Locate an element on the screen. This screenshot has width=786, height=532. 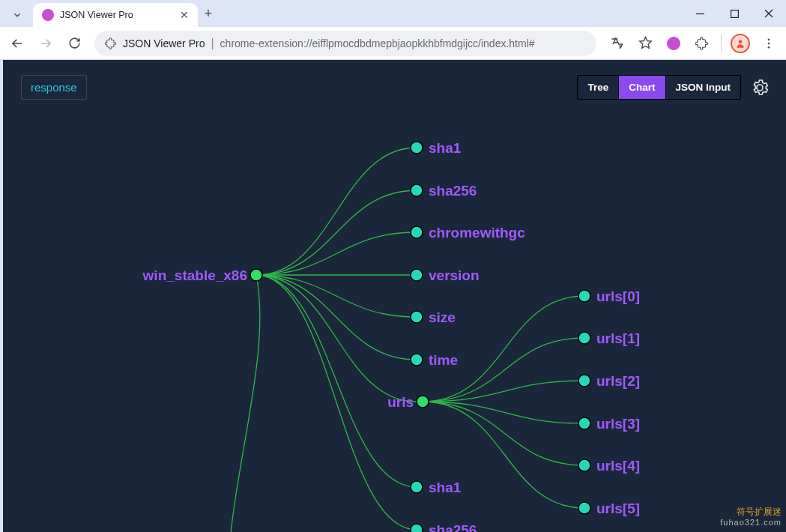
omnibox-url: chrome-extension://eifflpmocdbdmepbjaopk… is located at coordinates (378, 43).